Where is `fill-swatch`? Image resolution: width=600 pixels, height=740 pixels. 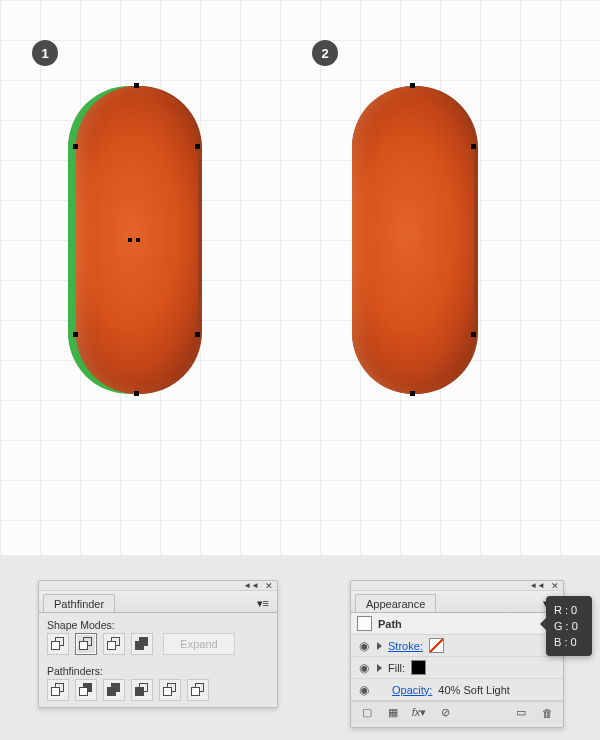
fill-swatch is located at coordinates (418, 668).